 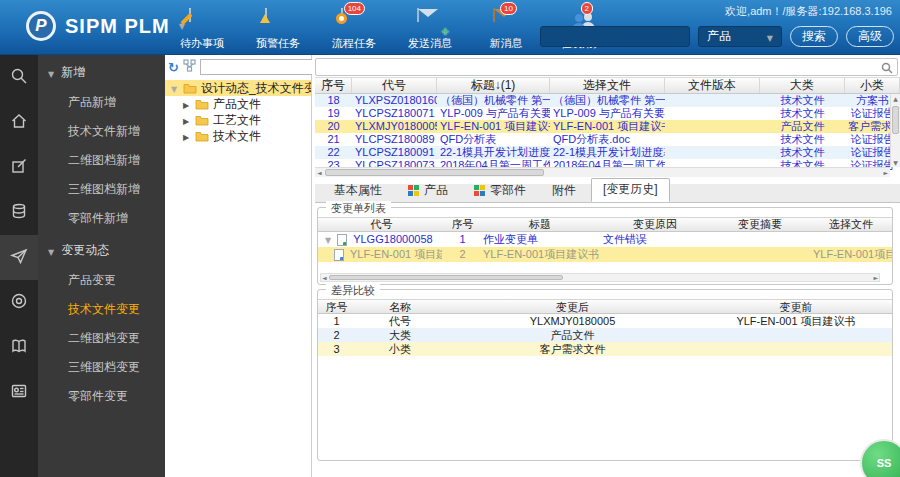 I want to click on scroll-down-arrow-icon: ▼, so click(x=896, y=162).